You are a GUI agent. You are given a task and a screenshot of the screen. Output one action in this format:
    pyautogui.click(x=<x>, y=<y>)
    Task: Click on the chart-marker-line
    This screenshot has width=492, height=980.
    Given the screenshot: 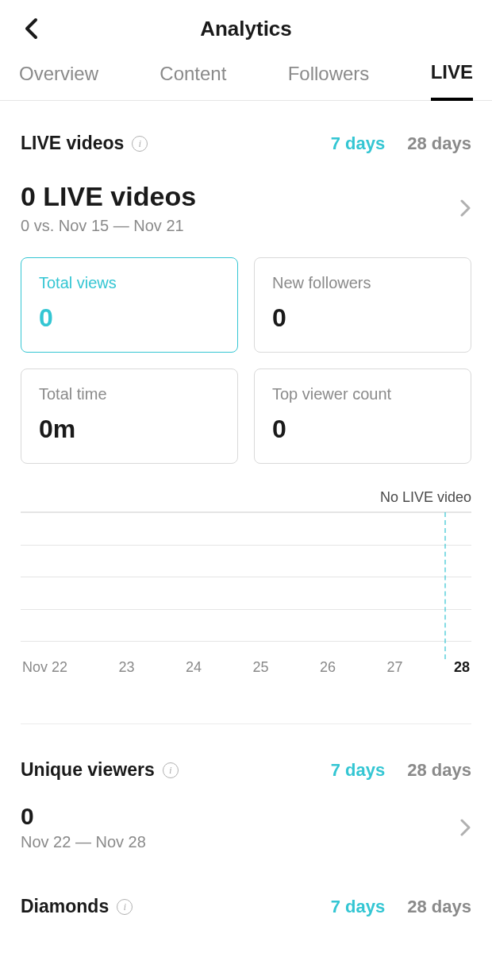 What is the action you would take?
    pyautogui.click(x=445, y=586)
    